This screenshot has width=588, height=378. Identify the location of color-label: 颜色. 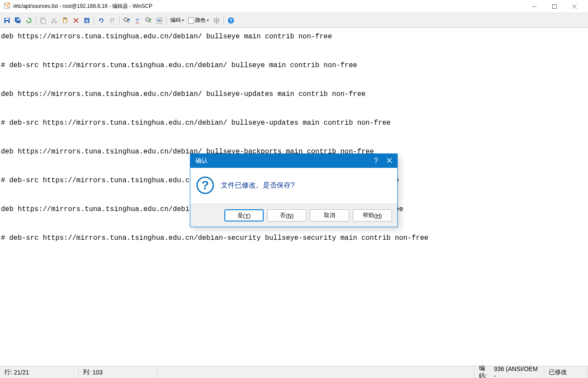
(200, 20).